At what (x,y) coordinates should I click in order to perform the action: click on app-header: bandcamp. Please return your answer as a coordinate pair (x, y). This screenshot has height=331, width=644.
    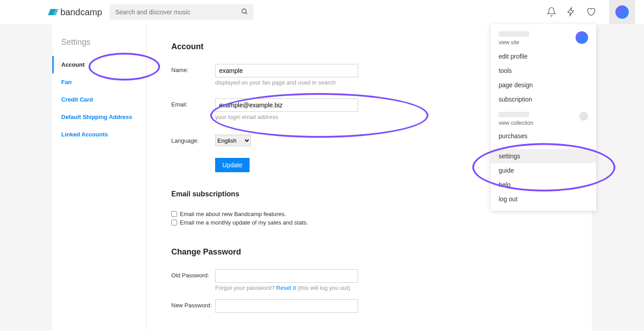
    Looking at the image, I should click on (322, 12).